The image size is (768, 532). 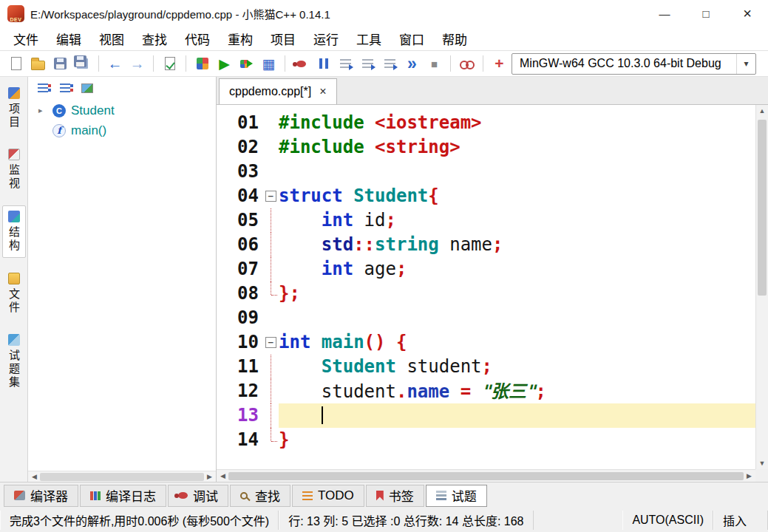 I want to click on code-line-6: 06 std::string name;, so click(x=486, y=245).